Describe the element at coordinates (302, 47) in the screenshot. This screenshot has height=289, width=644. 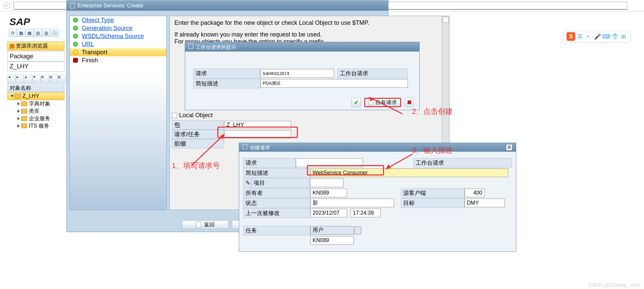
I see `dialog-title: 工作台请求的提示` at that location.